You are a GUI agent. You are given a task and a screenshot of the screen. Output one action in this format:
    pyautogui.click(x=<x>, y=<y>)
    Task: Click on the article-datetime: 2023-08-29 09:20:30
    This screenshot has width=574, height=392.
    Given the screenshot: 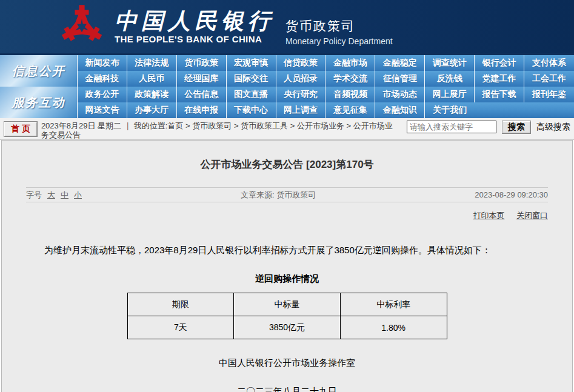 What is the action you would take?
    pyautogui.click(x=512, y=195)
    